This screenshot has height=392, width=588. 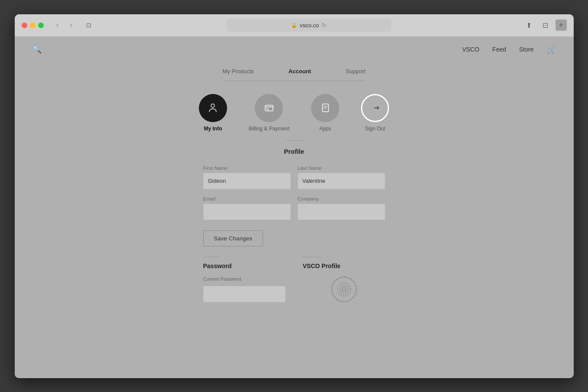 I want to click on apps-label: Apps, so click(x=325, y=129).